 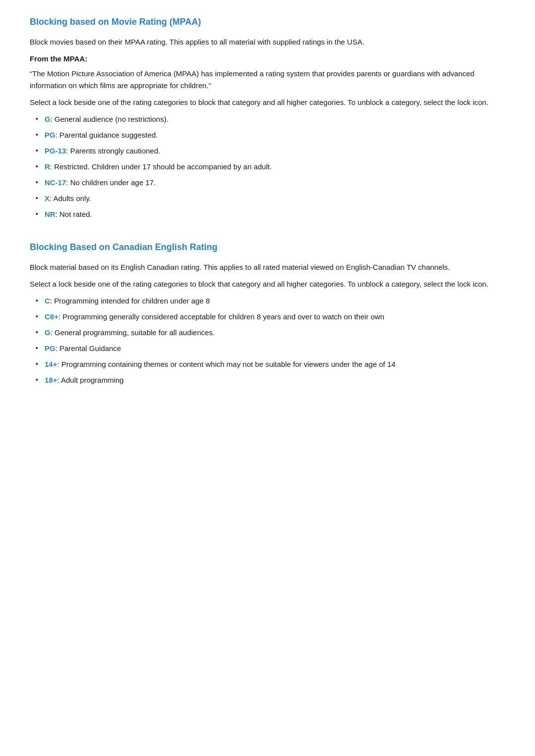 I want to click on rating-code-r: R, so click(x=48, y=166).